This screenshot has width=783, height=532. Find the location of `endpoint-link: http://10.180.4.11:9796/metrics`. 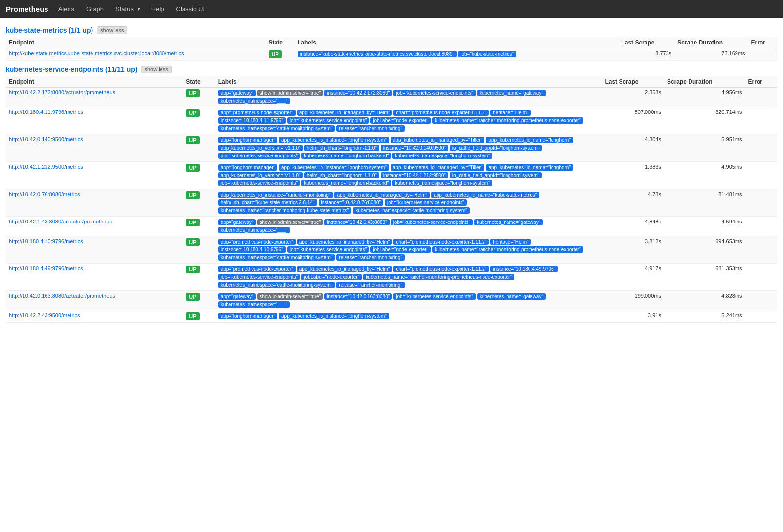

endpoint-link: http://10.180.4.11:9796/metrics is located at coordinates (46, 112).